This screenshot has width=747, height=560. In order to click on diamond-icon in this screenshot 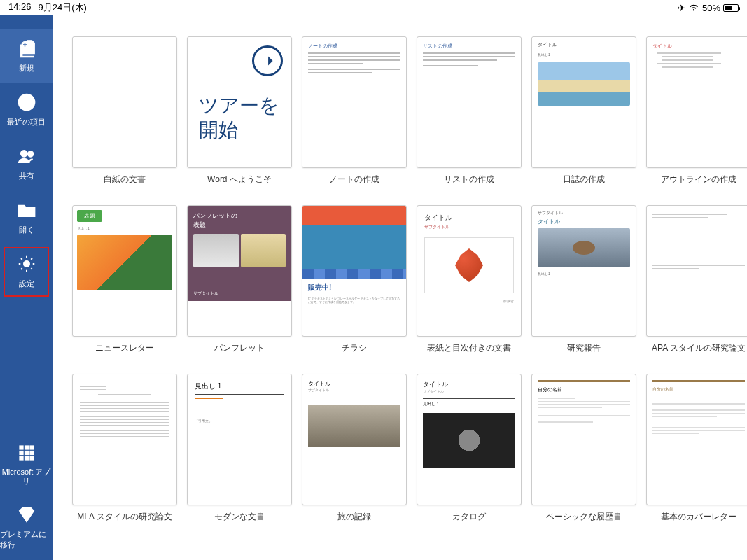, I will do `click(27, 514)`.